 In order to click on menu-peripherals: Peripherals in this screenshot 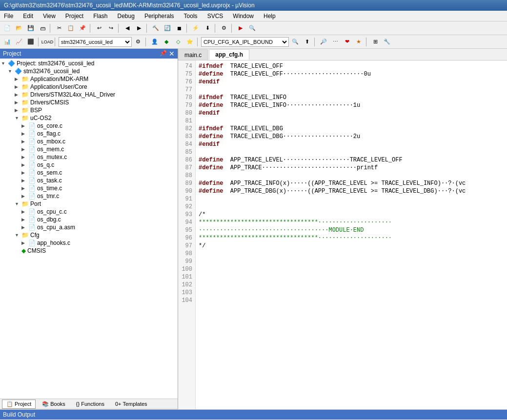, I will do `click(159, 16)`.